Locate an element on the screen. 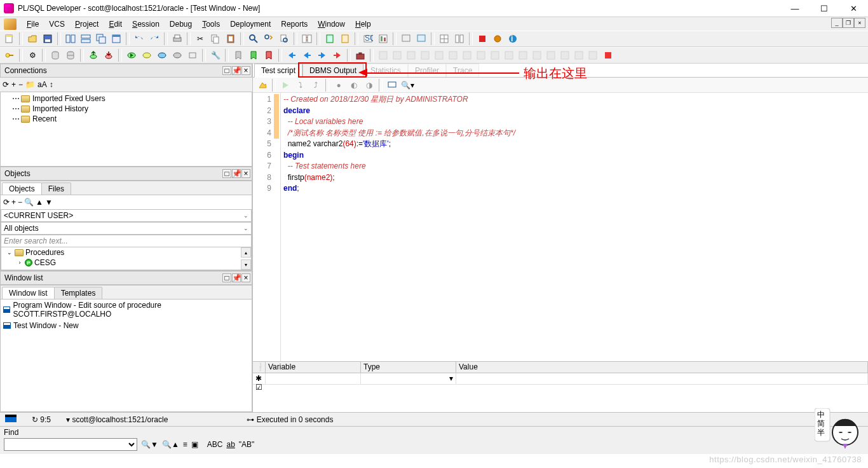 This screenshot has width=868, height=468. new-button is located at coordinates (10, 39).